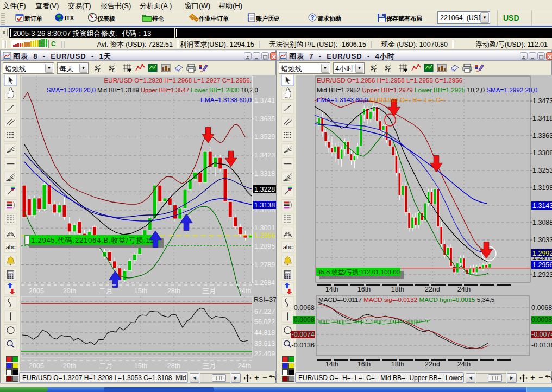 The width and height of the screenshot is (552, 392). Describe the element at coordinates (390, 80) in the screenshot. I see `svg-text:EUR/USD O=1.2956 H=1.2958 L=1.: EUR/USD O=1.2956 H=1.2958 L=1.2955 C=1.2…` at that location.